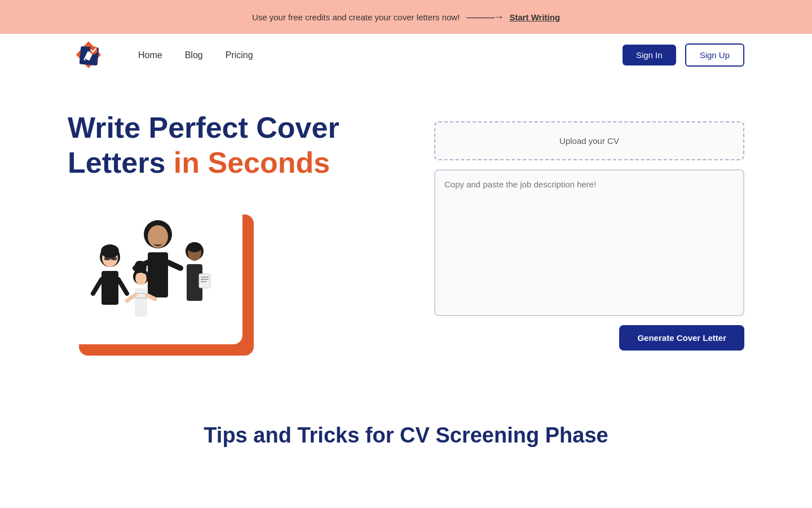 The width and height of the screenshot is (812, 508). I want to click on sign-up-button: Sign Up, so click(715, 55).